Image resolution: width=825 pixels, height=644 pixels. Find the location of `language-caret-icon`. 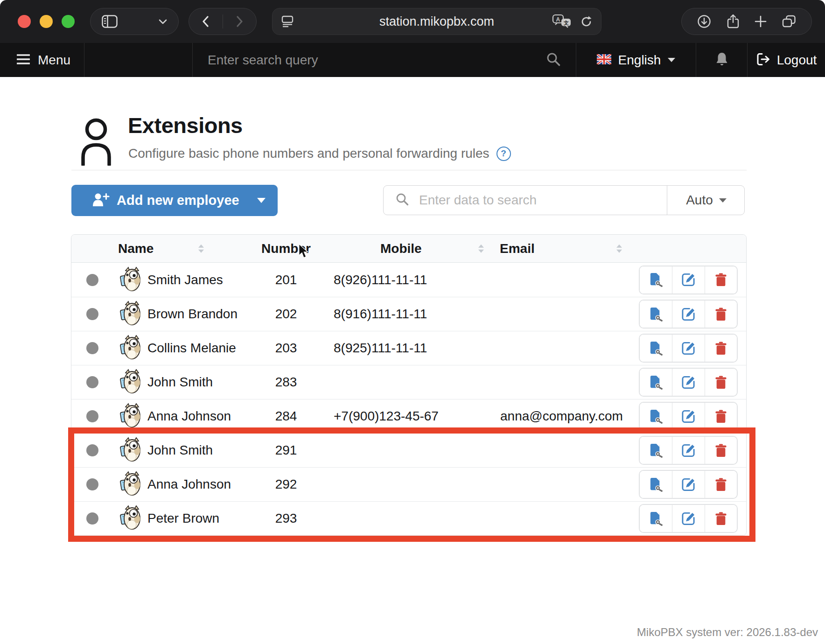

language-caret-icon is located at coordinates (671, 60).